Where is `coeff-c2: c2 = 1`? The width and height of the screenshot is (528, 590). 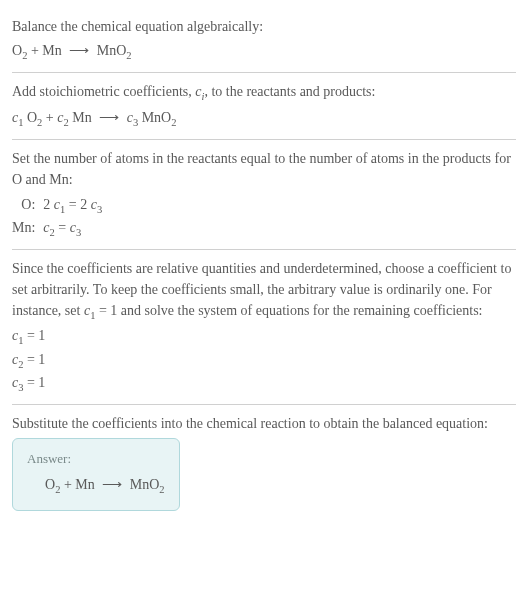 coeff-c2: c2 = 1 is located at coordinates (264, 361).